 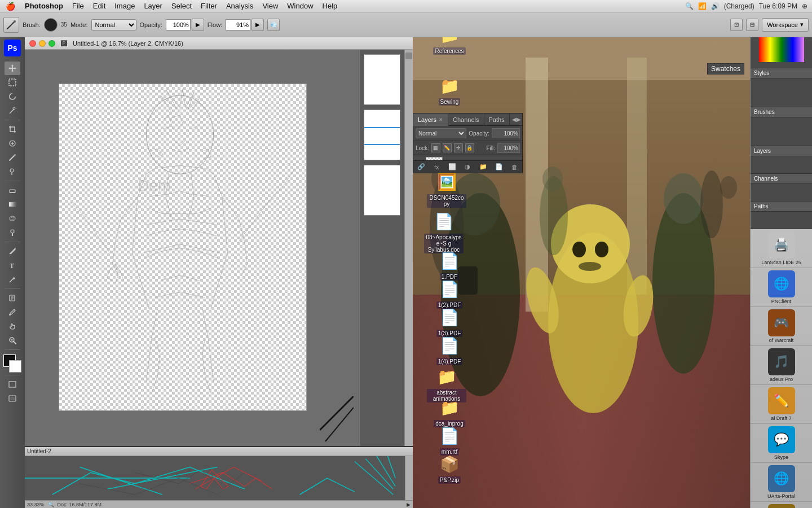 What do you see at coordinates (240, 6) in the screenshot?
I see `menu-analysis: Analysis` at bounding box center [240, 6].